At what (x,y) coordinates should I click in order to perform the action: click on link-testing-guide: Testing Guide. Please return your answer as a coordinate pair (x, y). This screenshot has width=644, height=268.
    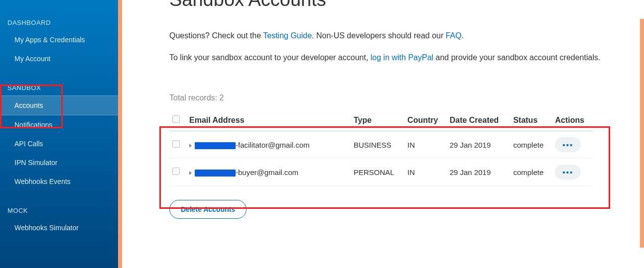
    Looking at the image, I should click on (287, 36).